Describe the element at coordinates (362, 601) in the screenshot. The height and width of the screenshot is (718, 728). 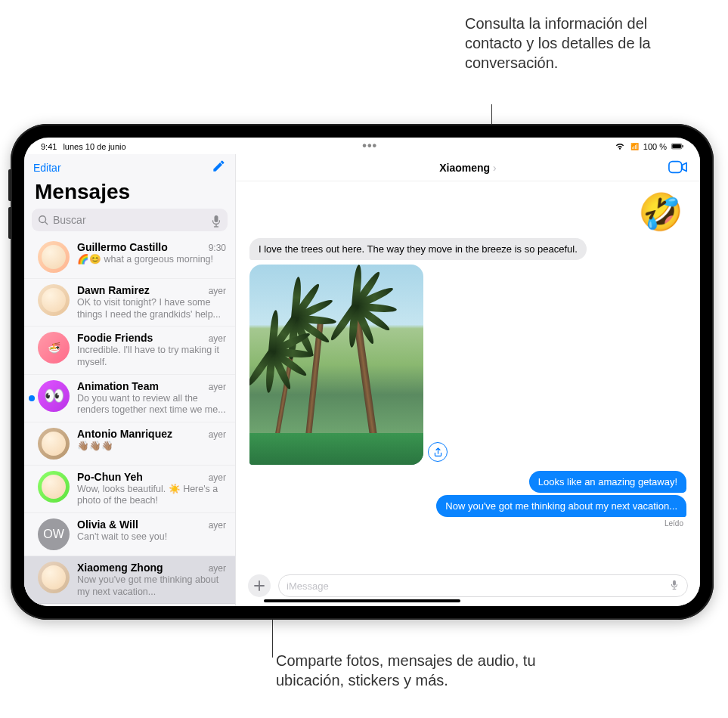
I see `home-indicator` at that location.